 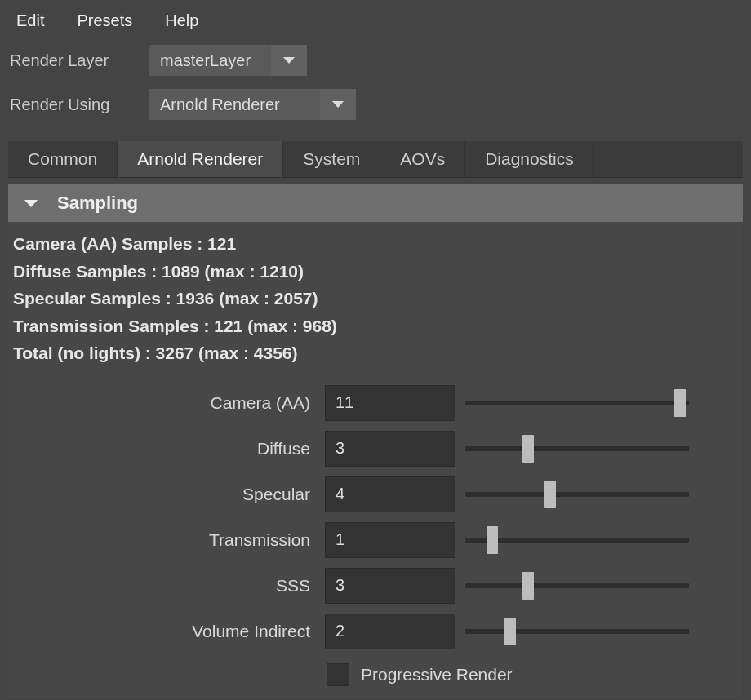 What do you see at coordinates (30, 21) in the screenshot?
I see `menu-edit: Edit` at bounding box center [30, 21].